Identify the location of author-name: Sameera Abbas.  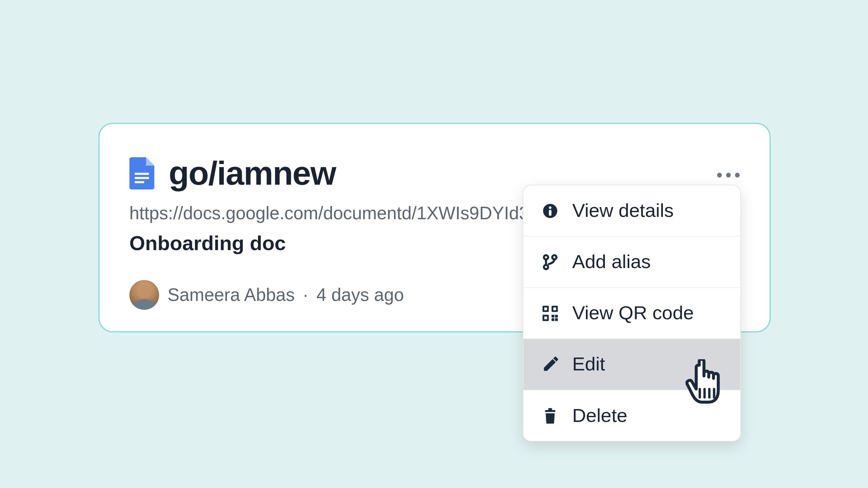
(231, 295).